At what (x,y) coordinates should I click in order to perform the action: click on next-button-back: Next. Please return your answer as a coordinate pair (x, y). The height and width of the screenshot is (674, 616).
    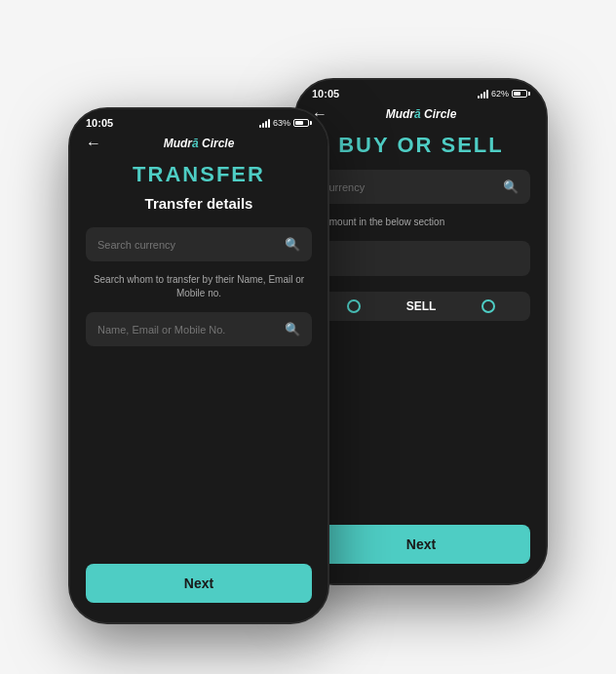
    Looking at the image, I should click on (421, 544).